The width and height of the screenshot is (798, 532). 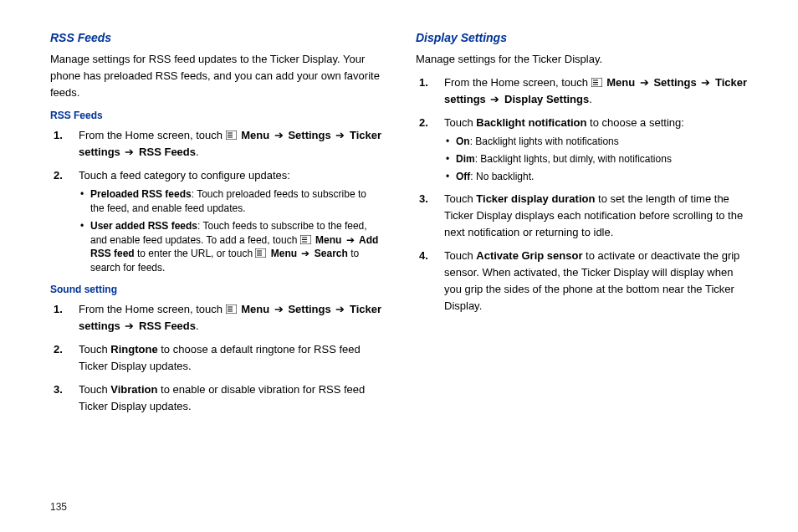 What do you see at coordinates (423, 256) in the screenshot?
I see `step-number: 4.` at bounding box center [423, 256].